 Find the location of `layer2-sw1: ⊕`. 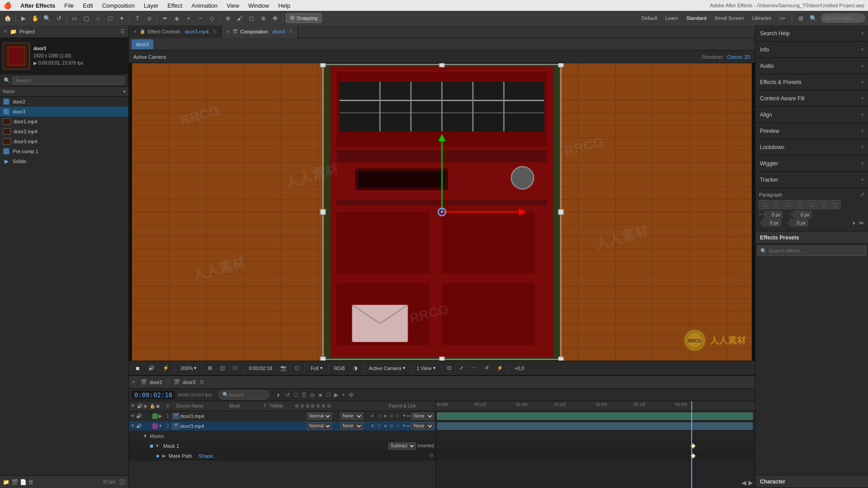

layer2-sw1: ⊕ is located at coordinates (373, 426).